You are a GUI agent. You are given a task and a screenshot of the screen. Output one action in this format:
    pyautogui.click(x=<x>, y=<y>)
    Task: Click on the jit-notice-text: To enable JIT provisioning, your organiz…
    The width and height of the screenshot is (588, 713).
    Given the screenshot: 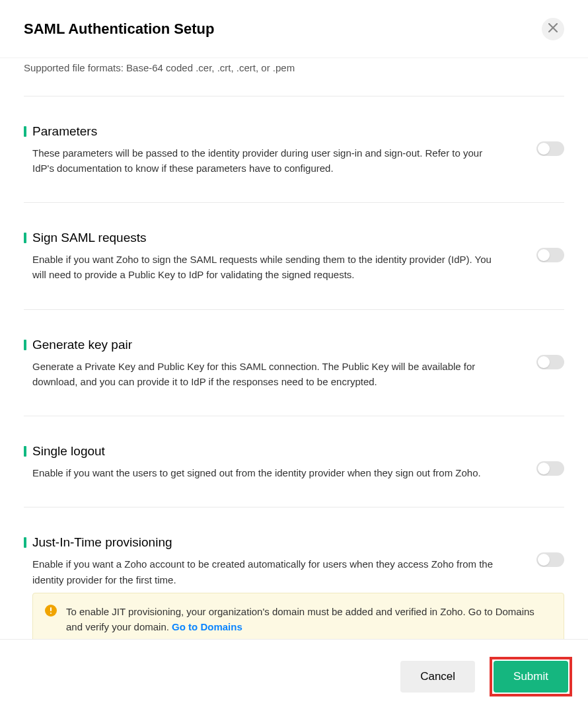 What is the action you would take?
    pyautogui.click(x=309, y=620)
    